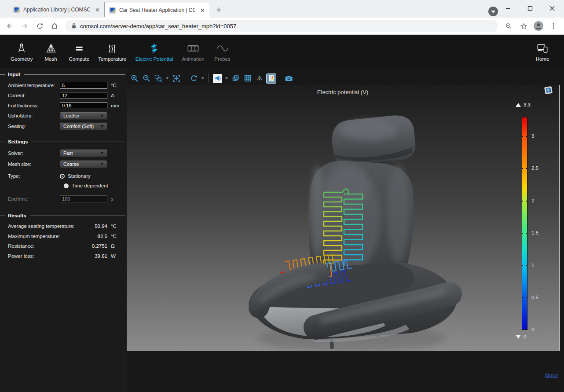 Image resolution: width=564 pixels, height=392 pixels. What do you see at coordinates (260, 78) in the screenshot?
I see `axes-orientation-icon` at bounding box center [260, 78].